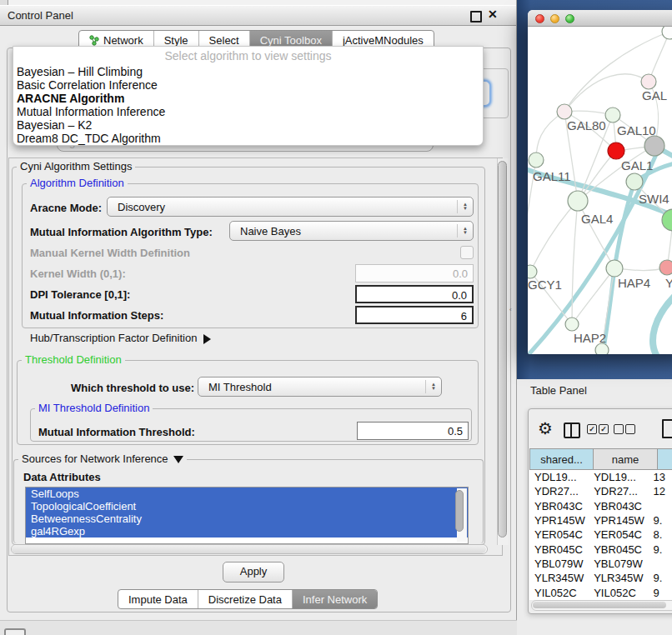  I want to click on hub-definition-expander: Hub/Transcription Factor Definition, so click(120, 338).